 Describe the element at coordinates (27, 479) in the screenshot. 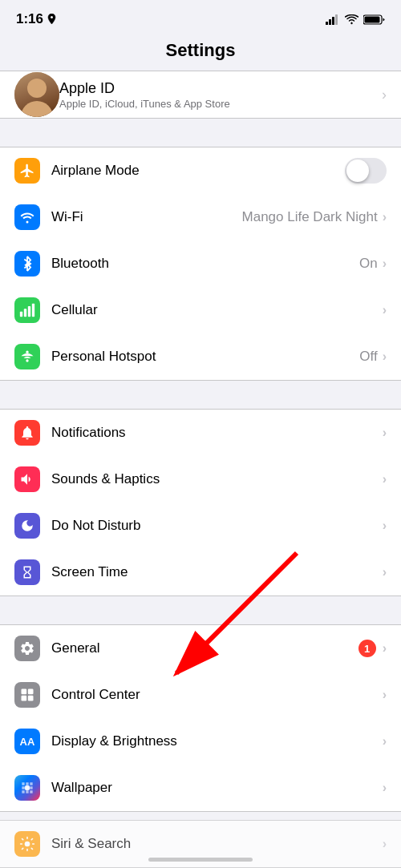

I see `sounds-icon-box` at that location.